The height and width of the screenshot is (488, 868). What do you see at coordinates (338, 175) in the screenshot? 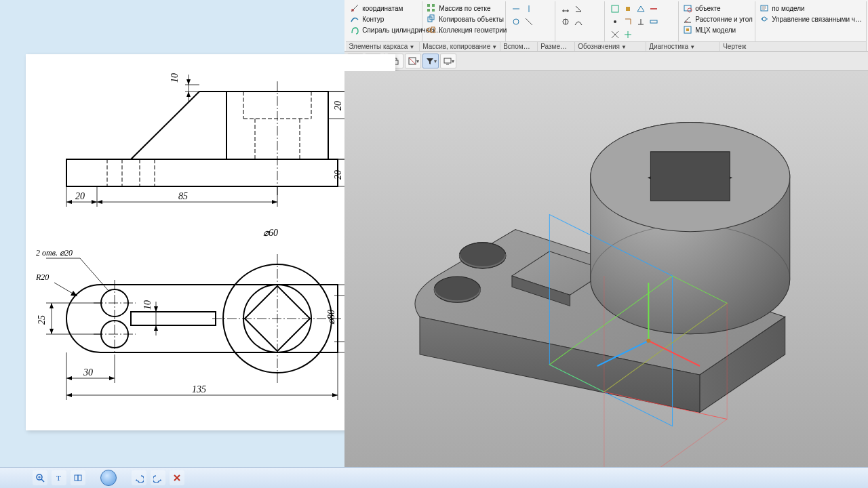
I see `dim-20b: 20` at bounding box center [338, 175].